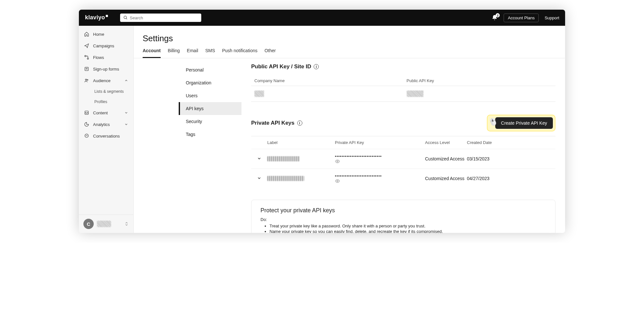 This screenshot has width=644, height=316. Describe the element at coordinates (99, 57) in the screenshot. I see `sidebar-item-label: Flows` at that location.